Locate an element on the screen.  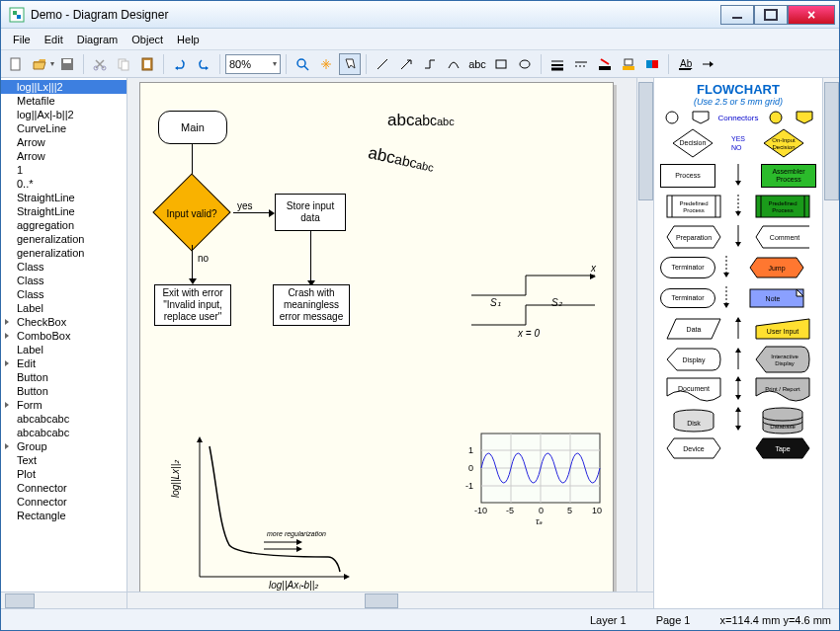
print-tool: Print / Report is located at coordinates (783, 390).